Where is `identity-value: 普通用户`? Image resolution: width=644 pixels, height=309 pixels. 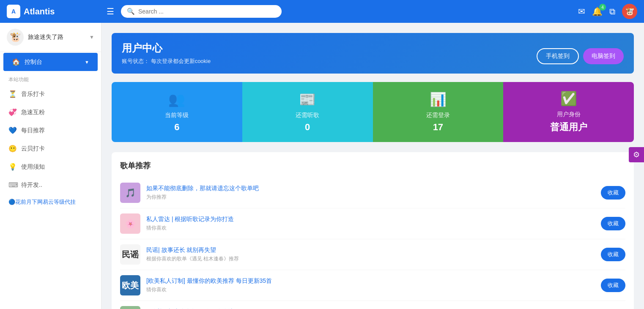 identity-value: 普通用户 is located at coordinates (569, 127).